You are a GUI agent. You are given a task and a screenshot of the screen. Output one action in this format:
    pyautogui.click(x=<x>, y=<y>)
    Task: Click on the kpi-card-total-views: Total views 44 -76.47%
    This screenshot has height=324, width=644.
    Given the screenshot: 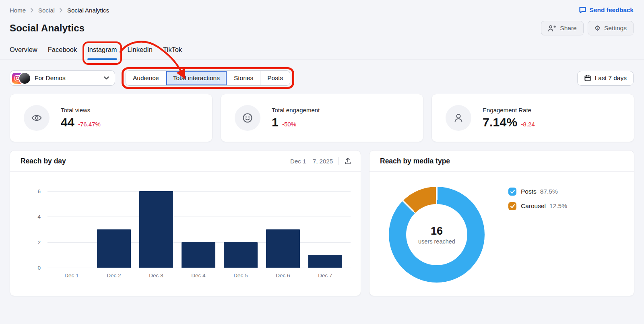 What is the action you would take?
    pyautogui.click(x=111, y=118)
    